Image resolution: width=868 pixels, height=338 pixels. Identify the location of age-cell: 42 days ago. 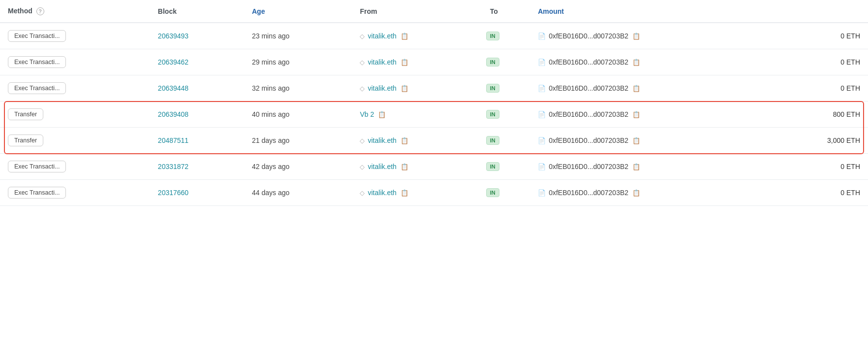
(298, 167).